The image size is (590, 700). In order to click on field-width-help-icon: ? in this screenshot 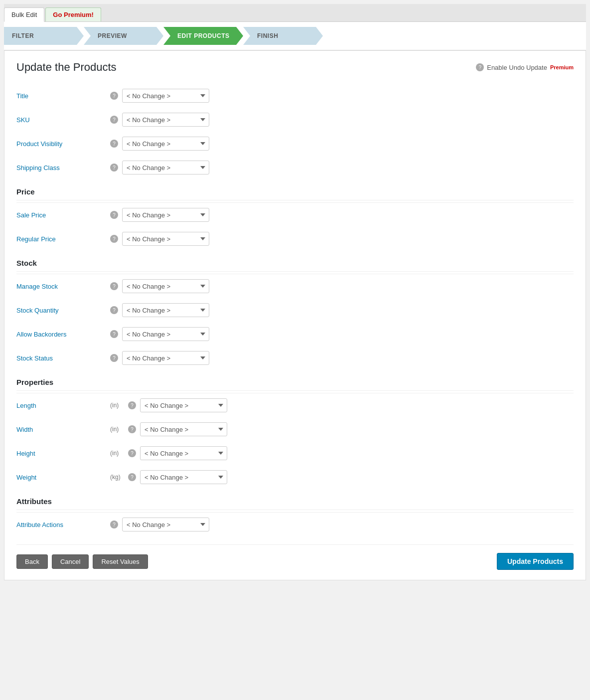, I will do `click(132, 429)`.